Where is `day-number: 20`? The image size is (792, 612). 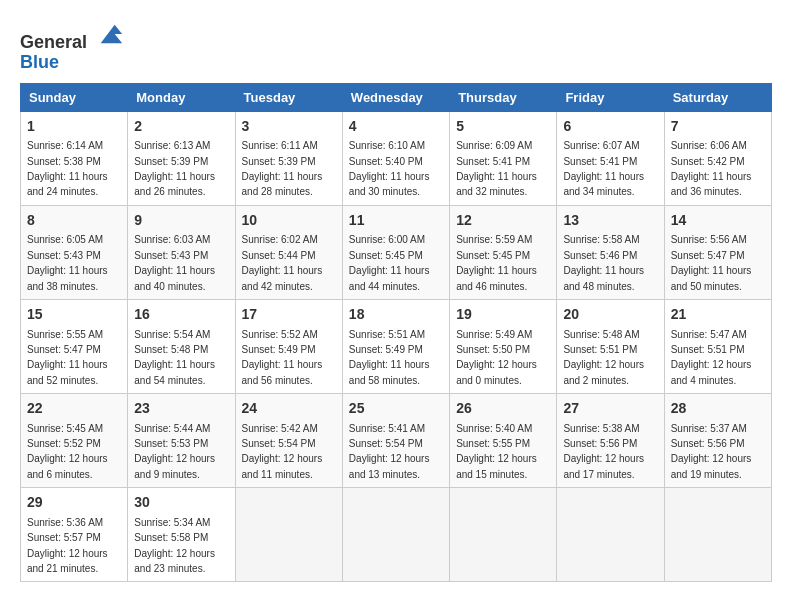
day-number: 20 is located at coordinates (610, 315).